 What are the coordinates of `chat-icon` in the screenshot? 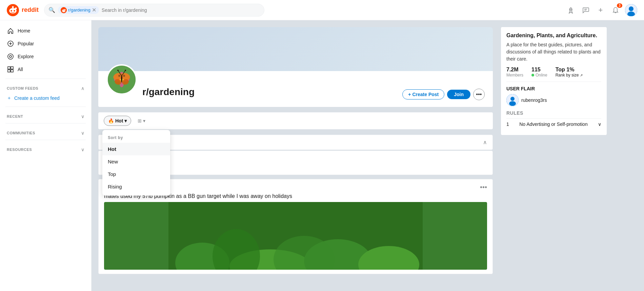 It's located at (586, 10).